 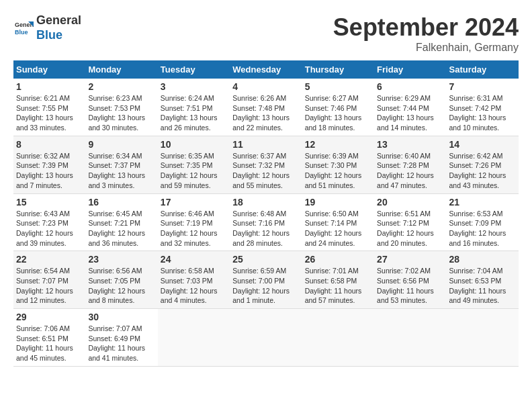 What do you see at coordinates (339, 165) in the screenshot?
I see `table-cell: 12Sunrise: 6:39 AM Sunset: 7:30 PM Dayli…` at bounding box center [339, 165].